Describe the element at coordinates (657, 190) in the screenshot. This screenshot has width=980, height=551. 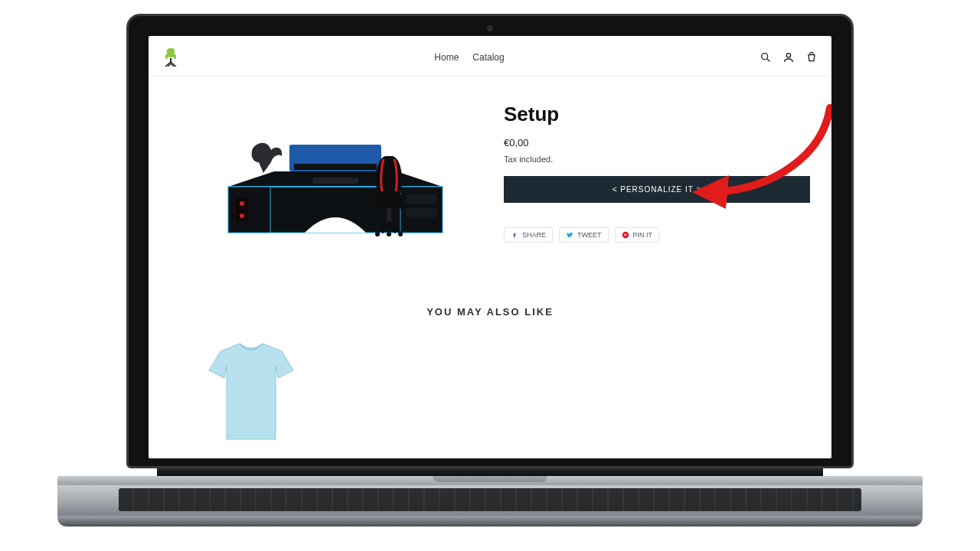
I see `personalize-button: < PERSONALIZE IT >` at that location.